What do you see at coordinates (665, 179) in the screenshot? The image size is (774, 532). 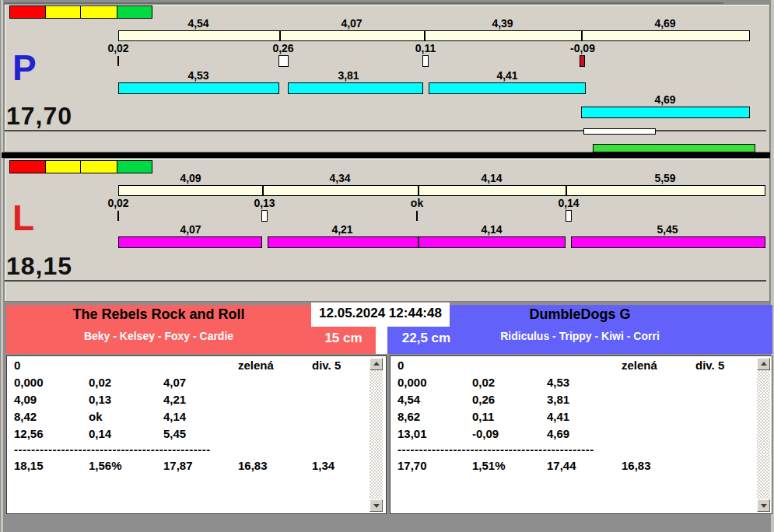 I see `split-time-label: 5,59` at bounding box center [665, 179].